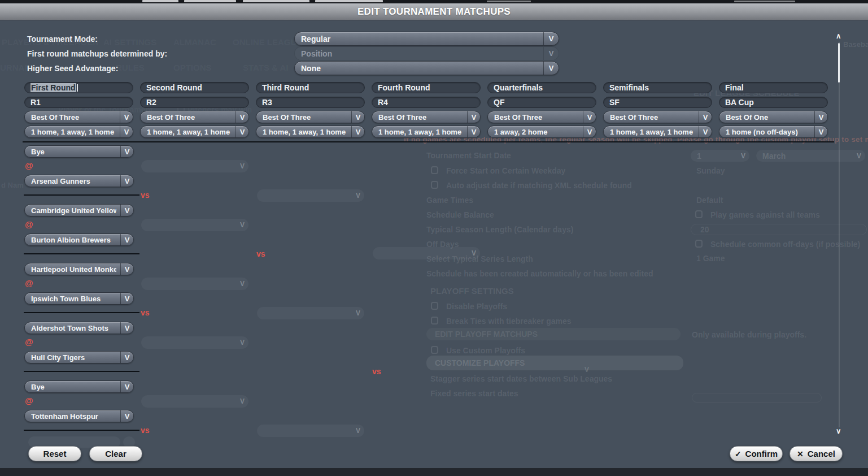  Describe the element at coordinates (79, 181) in the screenshot. I see `team-select-home: Arsenal GunnersV` at that location.